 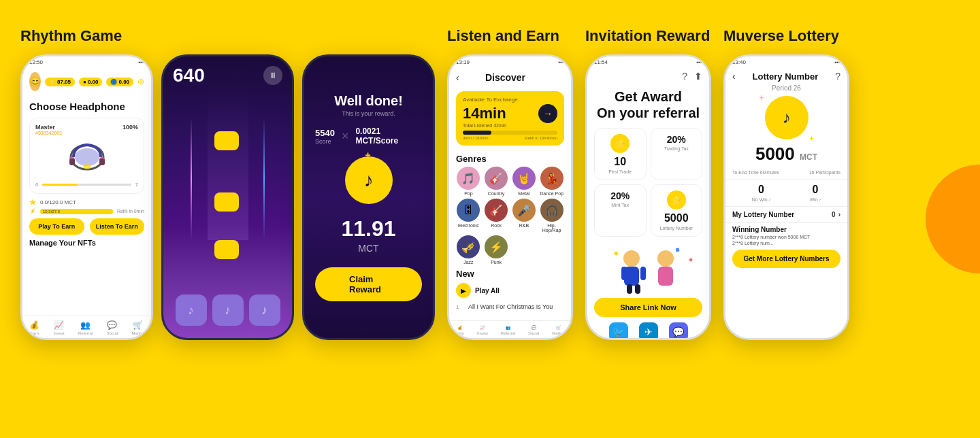 I want to click on p3-score-row: 5540 Score × 0.0021 MCT/Score, so click(x=369, y=136).